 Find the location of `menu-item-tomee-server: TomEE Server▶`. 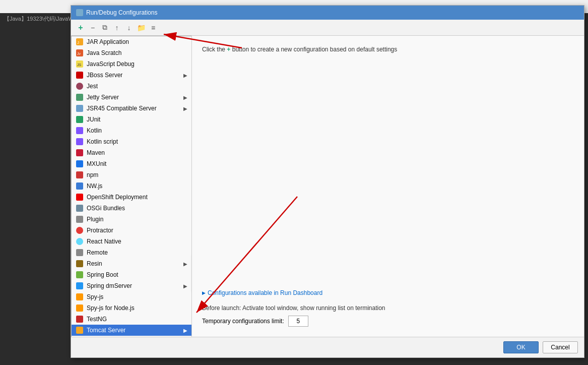

menu-item-tomee-server: TomEE Server▶ is located at coordinates (132, 336).